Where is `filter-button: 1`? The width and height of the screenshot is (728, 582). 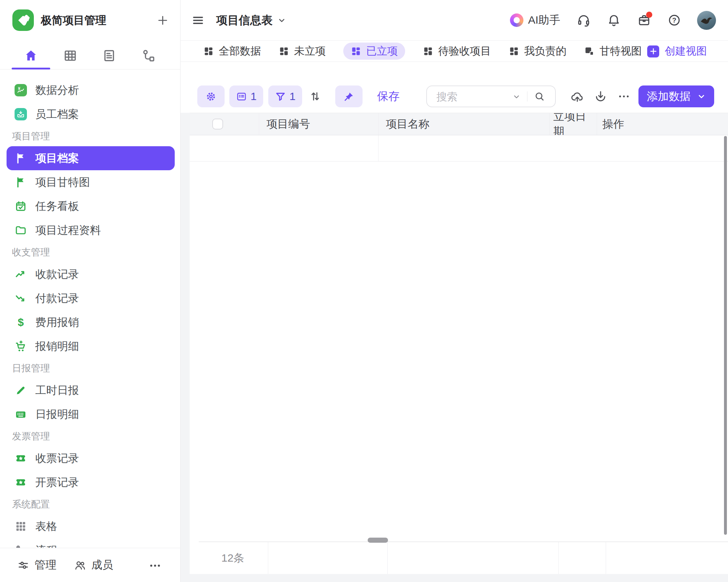 filter-button: 1 is located at coordinates (285, 96).